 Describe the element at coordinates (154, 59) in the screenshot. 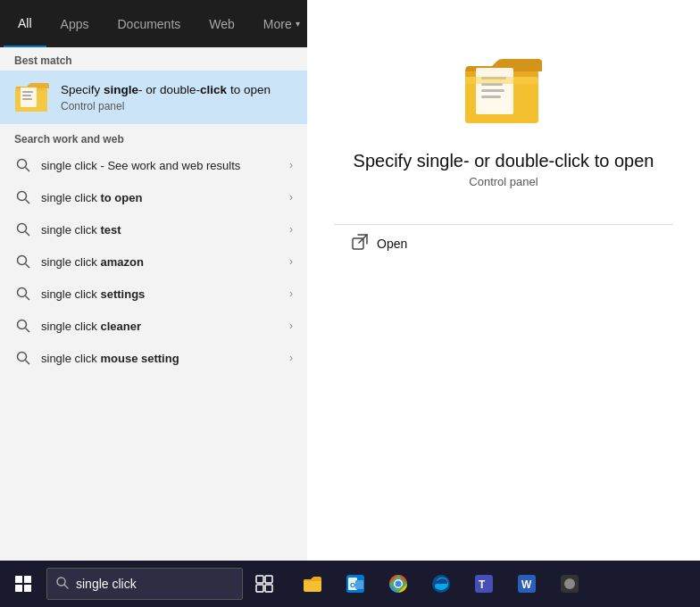

I see `best-match-label: Best match` at that location.